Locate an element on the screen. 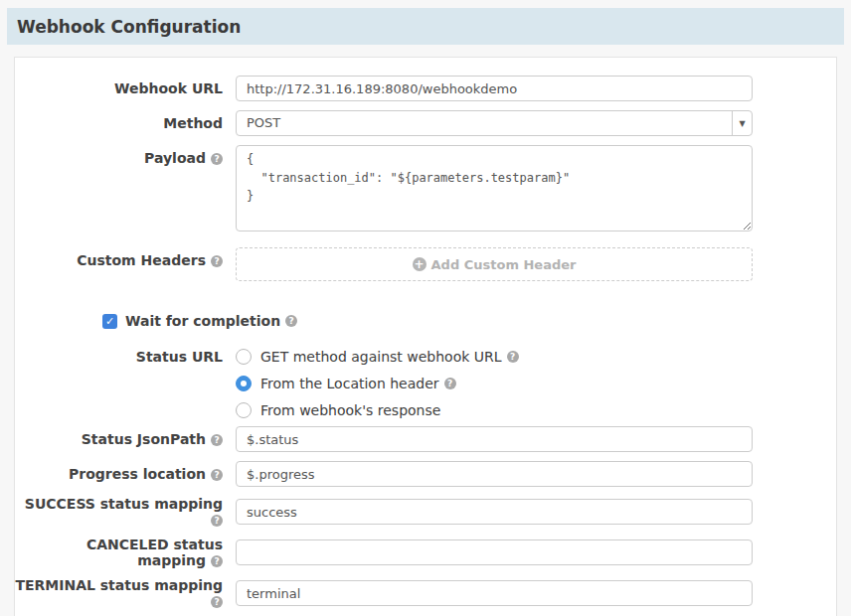 Image resolution: width=851 pixels, height=616 pixels. webhook-url-row: Webhook URL is located at coordinates (426, 88).